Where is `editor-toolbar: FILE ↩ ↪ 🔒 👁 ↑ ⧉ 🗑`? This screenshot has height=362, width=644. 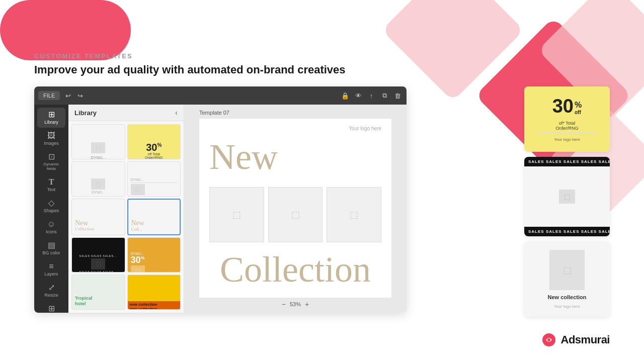 editor-toolbar: FILE ↩ ↪ 🔒 👁 ↑ ⧉ 🗑 is located at coordinates (220, 96).